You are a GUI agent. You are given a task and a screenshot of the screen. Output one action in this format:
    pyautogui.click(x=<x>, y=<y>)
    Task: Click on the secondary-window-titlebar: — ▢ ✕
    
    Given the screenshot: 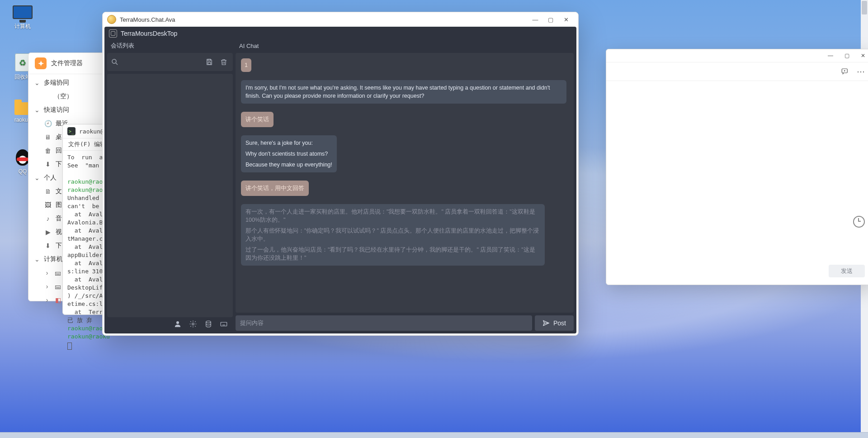 What is the action you would take?
    pyautogui.click(x=737, y=56)
    